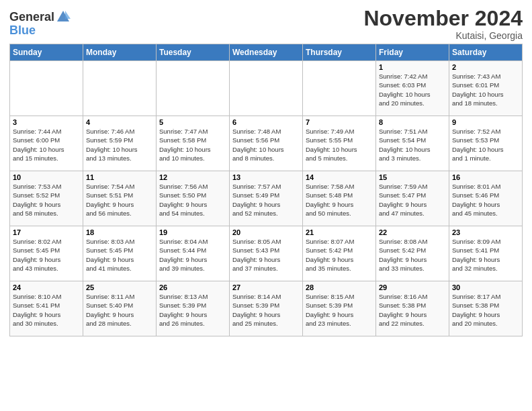 The image size is (532, 411). What do you see at coordinates (443, 24) in the screenshot?
I see `title-area: November 2024 Kutaisi, Georgia` at bounding box center [443, 24].